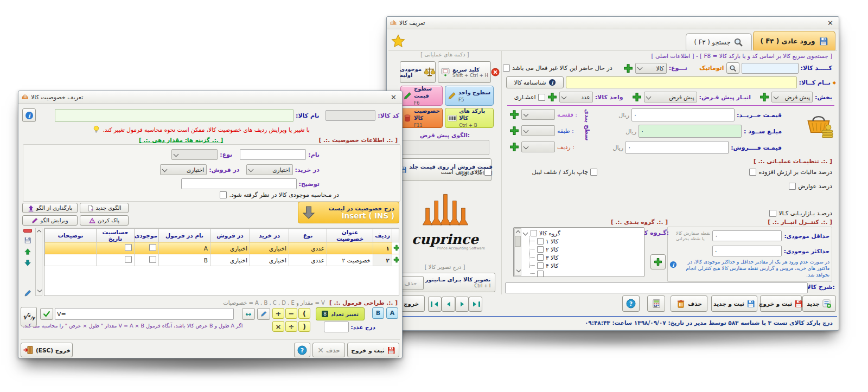 The image size is (868, 392). What do you see at coordinates (47, 314) in the screenshot?
I see `validate-formula-button` at bounding box center [47, 314].